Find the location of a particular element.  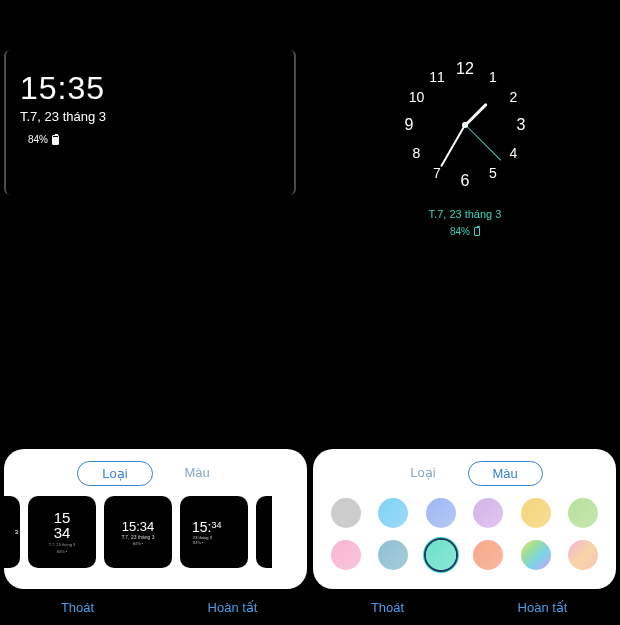

color-swatch-c9 is located at coordinates (441, 555).